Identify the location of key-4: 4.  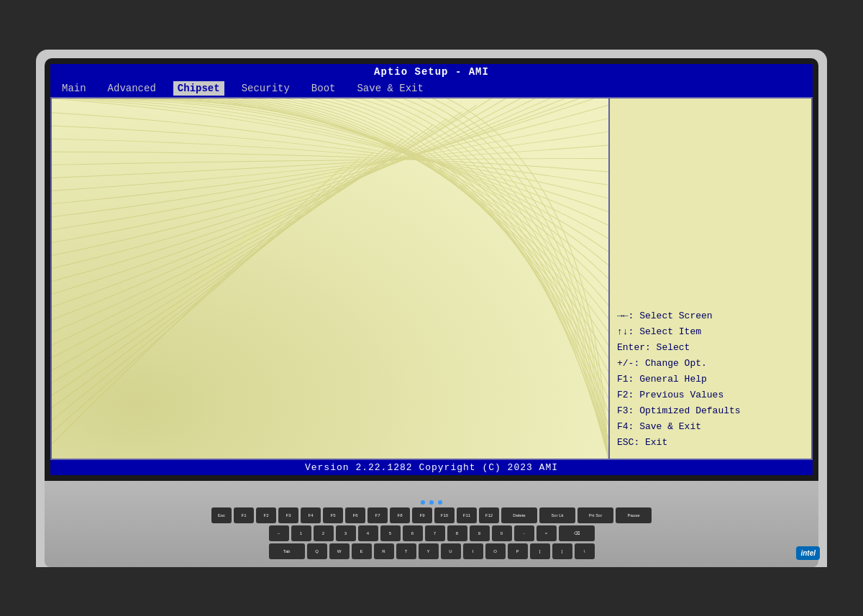
(368, 533).